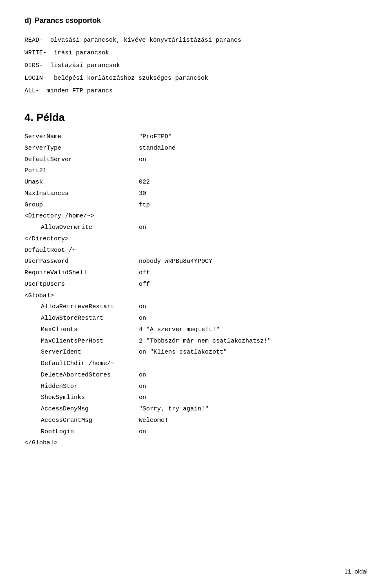 The image size is (392, 587). Describe the element at coordinates (174, 409) in the screenshot. I see `config-value-accessdenymsg: "Sorry, try again!"` at that location.